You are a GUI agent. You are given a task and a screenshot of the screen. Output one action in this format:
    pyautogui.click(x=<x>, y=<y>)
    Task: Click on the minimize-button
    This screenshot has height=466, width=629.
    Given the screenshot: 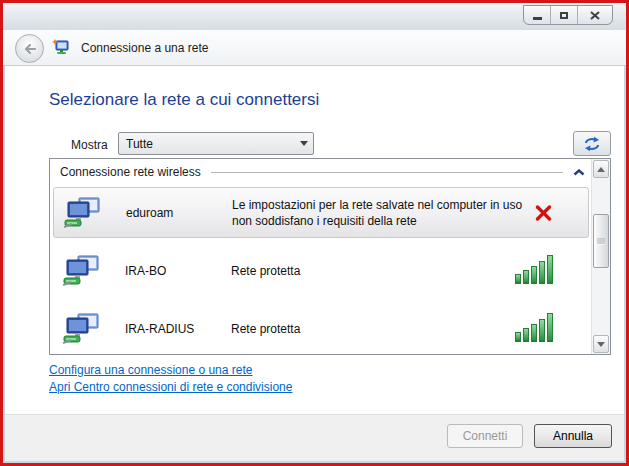 What is the action you would take?
    pyautogui.click(x=538, y=15)
    